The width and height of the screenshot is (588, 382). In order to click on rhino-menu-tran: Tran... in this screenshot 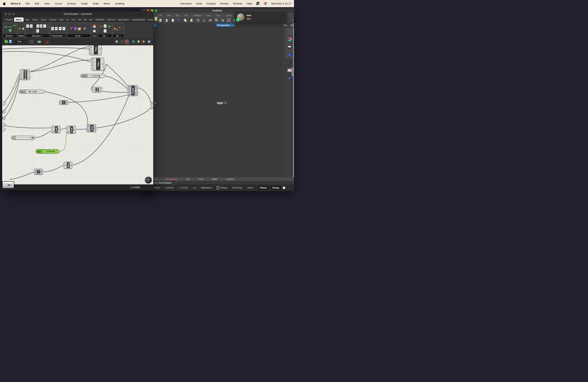, I will do `click(219, 15)`.